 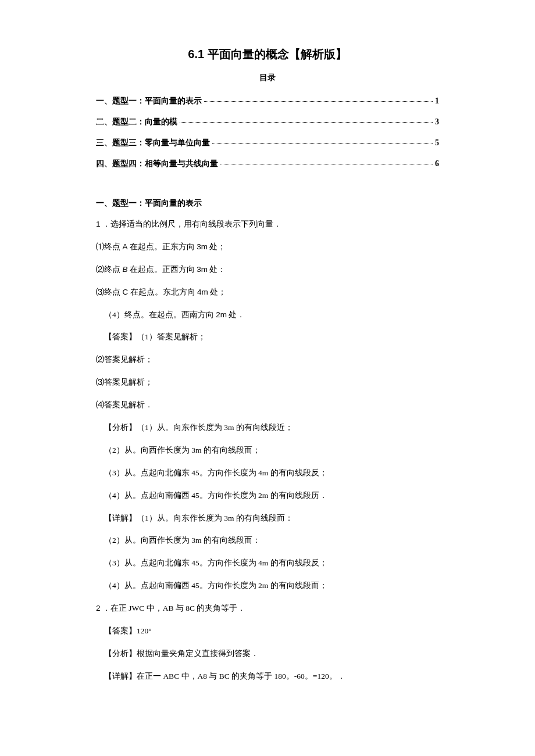 What do you see at coordinates (268, 540) in the screenshot?
I see `q1-detail-2: （2）从。向西作长度为 3m 的有向线段而：` at bounding box center [268, 540].